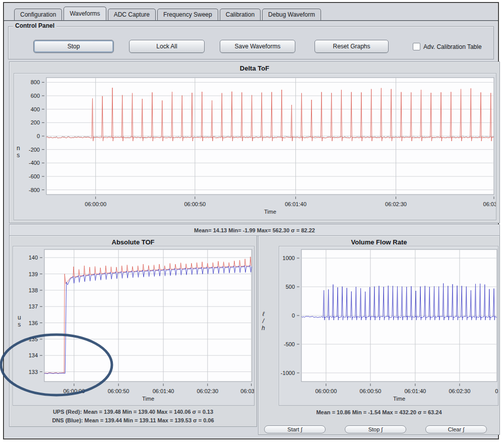 The height and width of the screenshot is (443, 504). Describe the element at coordinates (35, 82) in the screenshot. I see `y-tick-label: 800` at that location.